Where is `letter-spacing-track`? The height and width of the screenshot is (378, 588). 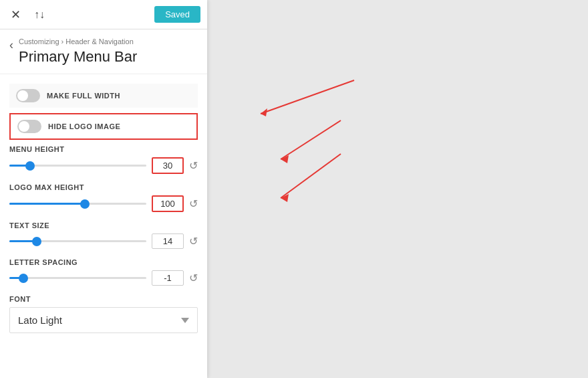
letter-spacing-track is located at coordinates (78, 278).